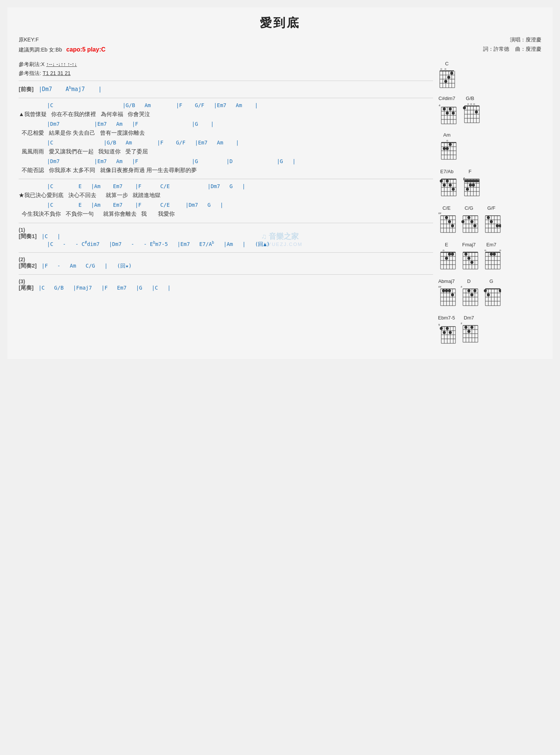 The width and height of the screenshot is (560, 755). Describe the element at coordinates (489, 149) in the screenshot. I see `chord-group-3: Am o` at that location.